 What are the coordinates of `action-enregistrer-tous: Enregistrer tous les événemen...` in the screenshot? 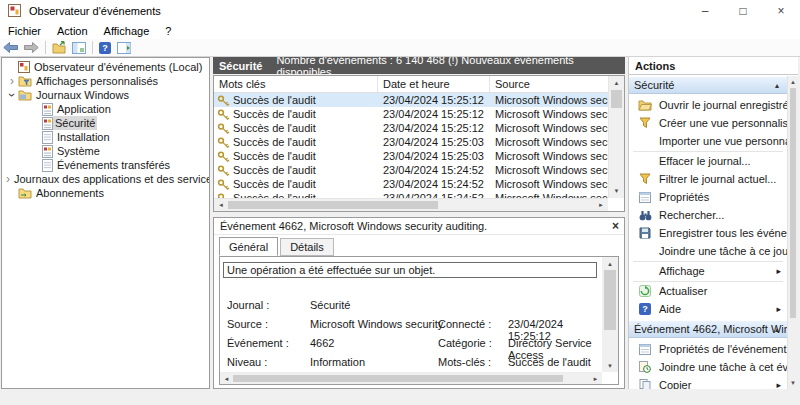 It's located at (708, 233).